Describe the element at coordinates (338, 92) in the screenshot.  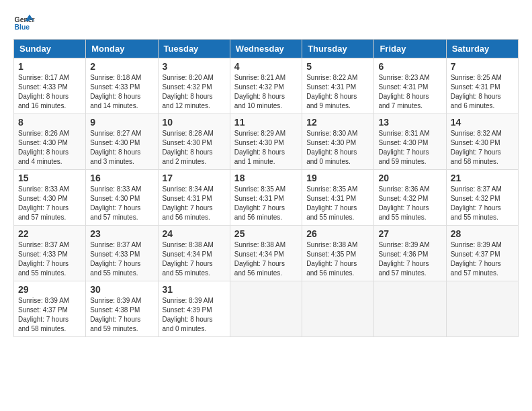
I see `day-info: Sunrise: 8:22 AM Sunset: 4:31 PM Dayligh…` at that location.